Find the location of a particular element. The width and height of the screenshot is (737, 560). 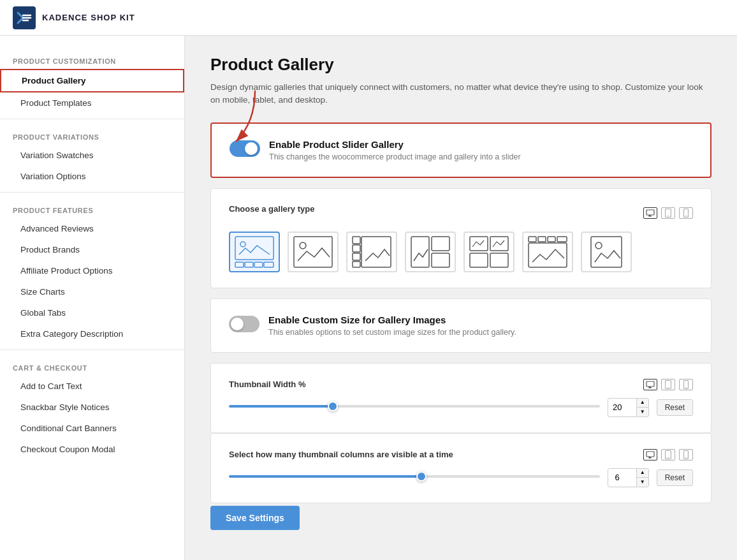

thumbnail-columns-header: Select how many thumbnail columns are vi… is located at coordinates (461, 455).